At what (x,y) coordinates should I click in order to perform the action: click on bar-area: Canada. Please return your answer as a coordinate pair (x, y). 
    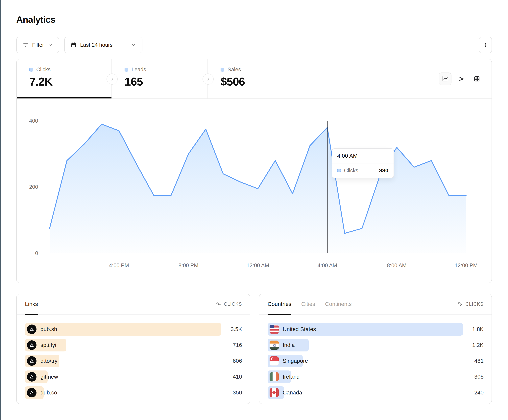
    Looking at the image, I should click on (365, 393).